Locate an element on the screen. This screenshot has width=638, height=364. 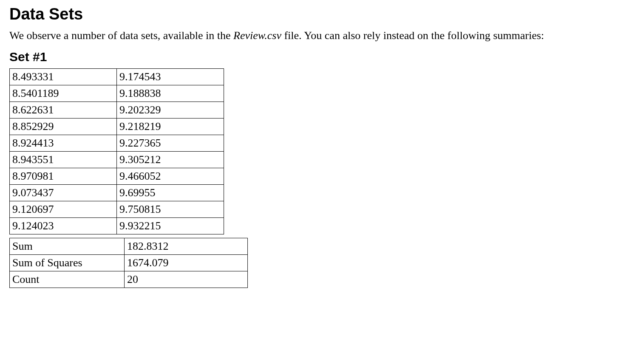
data-cell: 9.69955 is located at coordinates (170, 193).